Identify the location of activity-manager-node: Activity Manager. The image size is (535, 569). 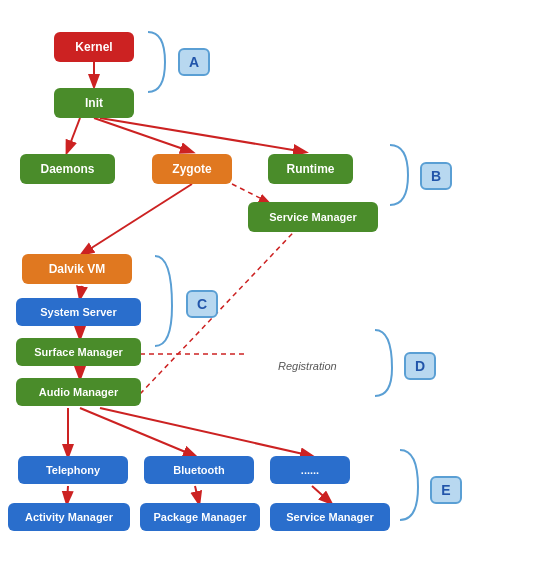
(69, 517).